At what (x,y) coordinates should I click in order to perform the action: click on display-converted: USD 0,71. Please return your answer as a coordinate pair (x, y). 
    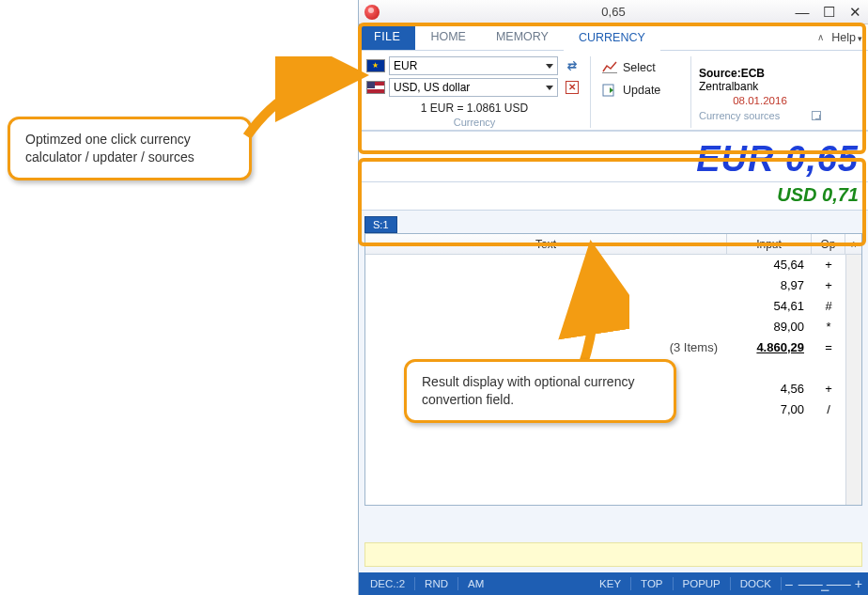
    Looking at the image, I should click on (613, 196).